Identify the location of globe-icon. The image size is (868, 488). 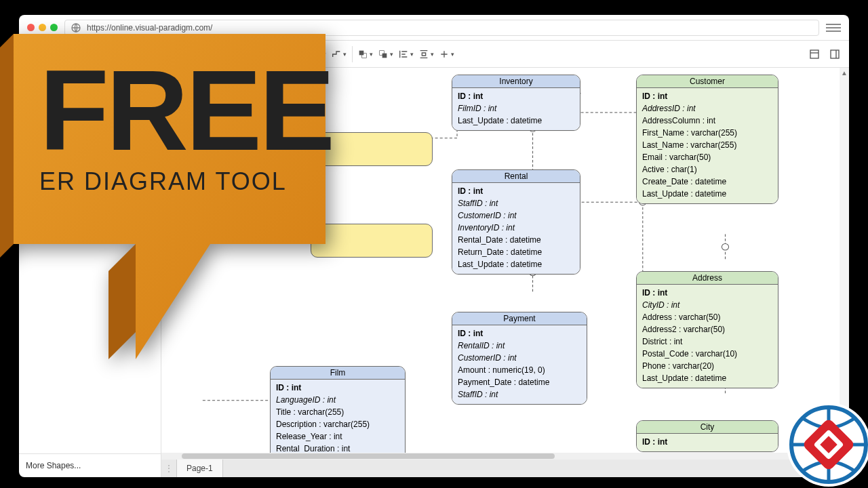
(76, 28).